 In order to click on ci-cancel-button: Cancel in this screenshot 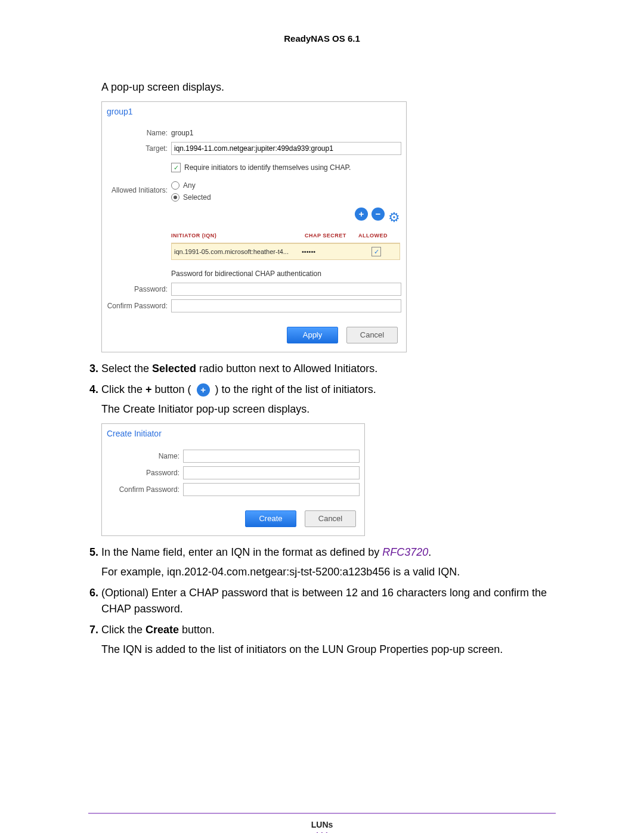, I will do `click(330, 519)`.